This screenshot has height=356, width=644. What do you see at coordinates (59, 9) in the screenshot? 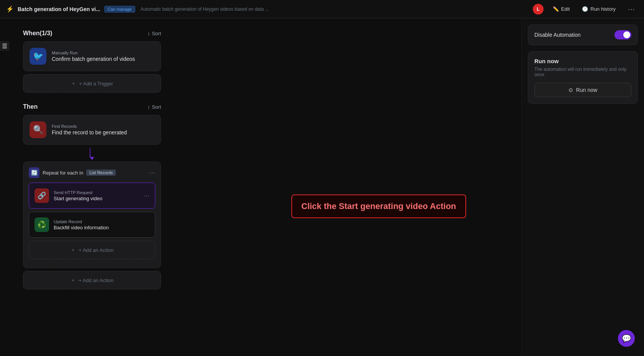
I see `page-title: Batch generation of HeyGen vi...` at bounding box center [59, 9].